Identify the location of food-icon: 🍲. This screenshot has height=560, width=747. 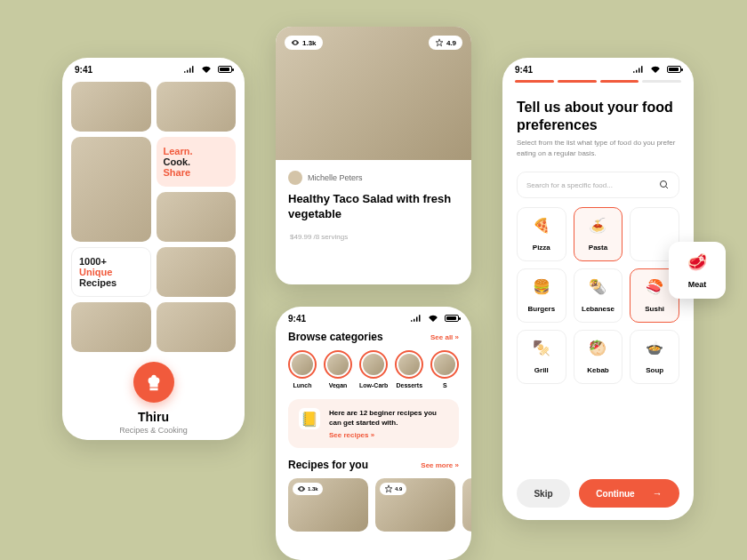
(655, 348).